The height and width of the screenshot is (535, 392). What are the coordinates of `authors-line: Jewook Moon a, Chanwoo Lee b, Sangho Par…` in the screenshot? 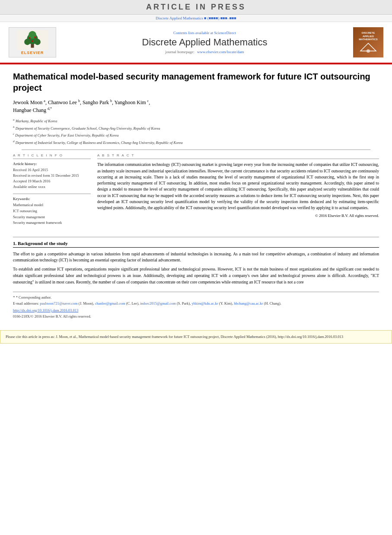 It's located at (196, 106).